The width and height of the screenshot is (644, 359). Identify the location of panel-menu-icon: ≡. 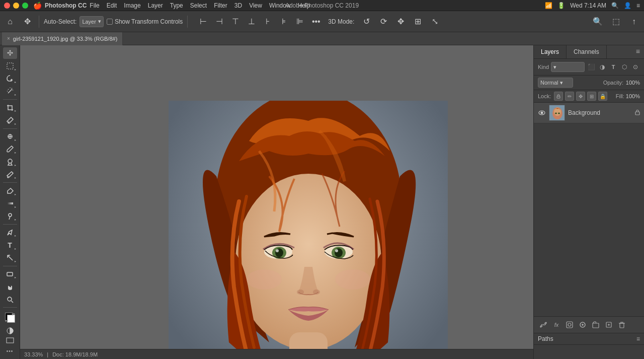
(638, 52).